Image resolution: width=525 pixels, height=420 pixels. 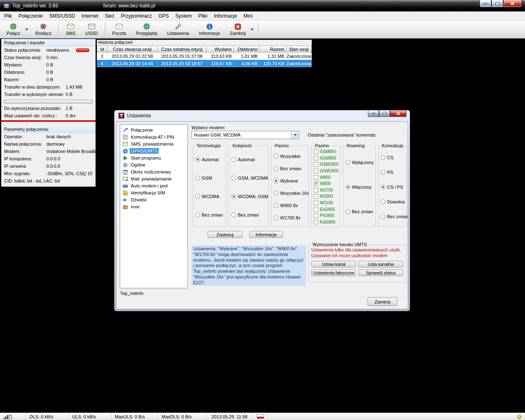 What do you see at coordinates (360, 162) in the screenshot?
I see `radio-roam-wylaczony: Wyłączony` at bounding box center [360, 162].